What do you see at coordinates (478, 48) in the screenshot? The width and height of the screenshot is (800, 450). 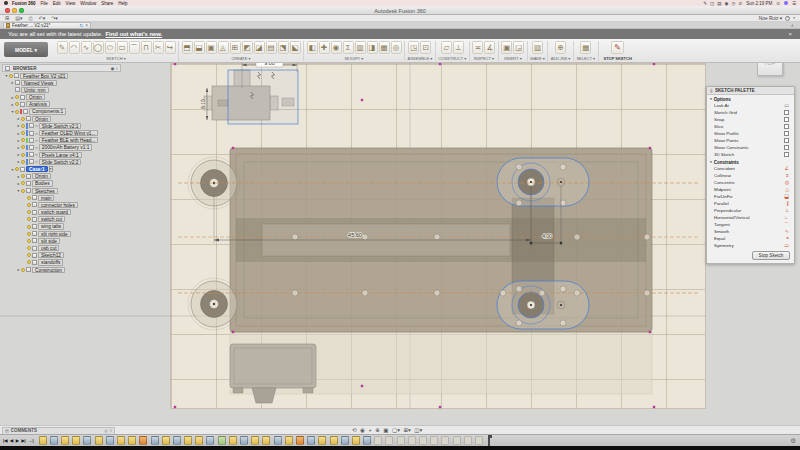 I see `toolbar-icon-inspect-0: ≍` at bounding box center [478, 48].